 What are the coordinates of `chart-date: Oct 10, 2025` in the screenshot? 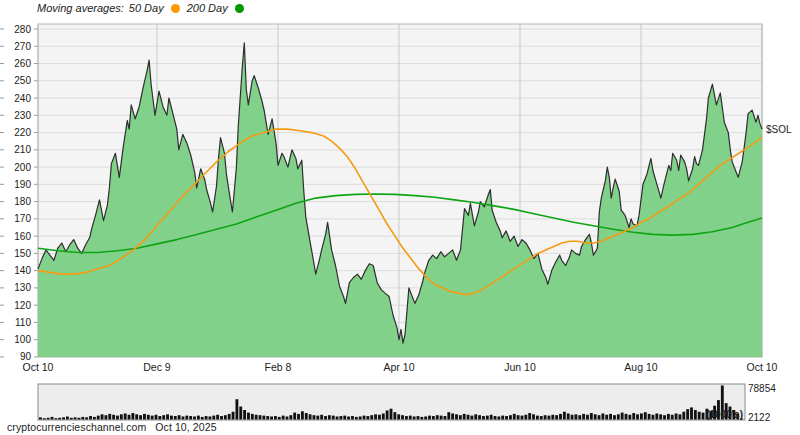 It's located at (186, 427).